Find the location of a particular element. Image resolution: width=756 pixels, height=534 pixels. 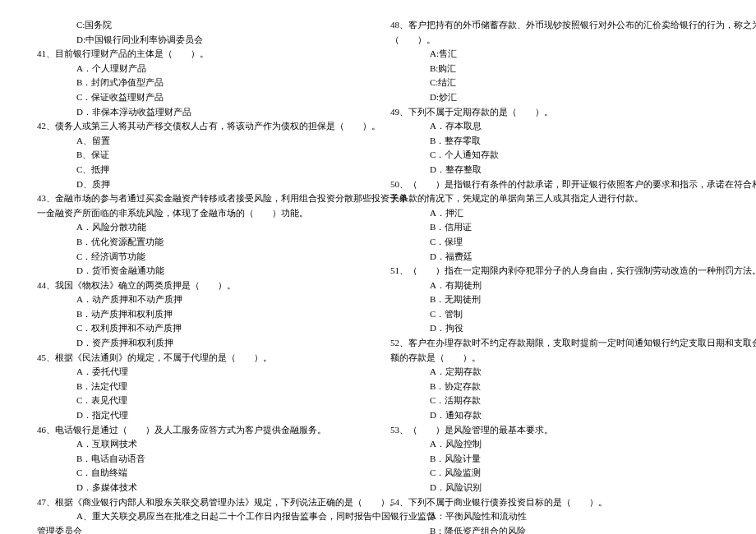

option-line: A．个人理财产品 is located at coordinates (201, 69).